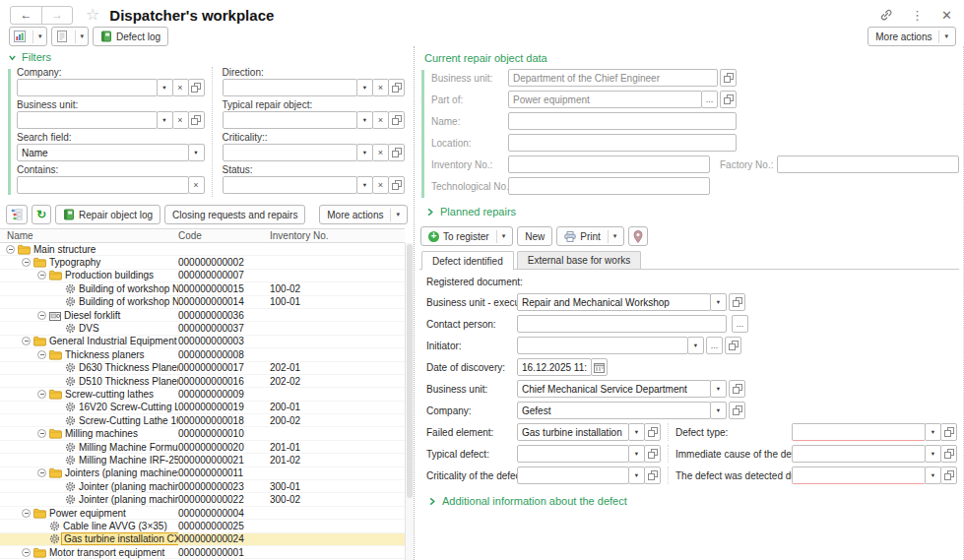 The height and width of the screenshot is (560, 964). What do you see at coordinates (591, 236) in the screenshot?
I see `print-button: Print ▾` at bounding box center [591, 236].